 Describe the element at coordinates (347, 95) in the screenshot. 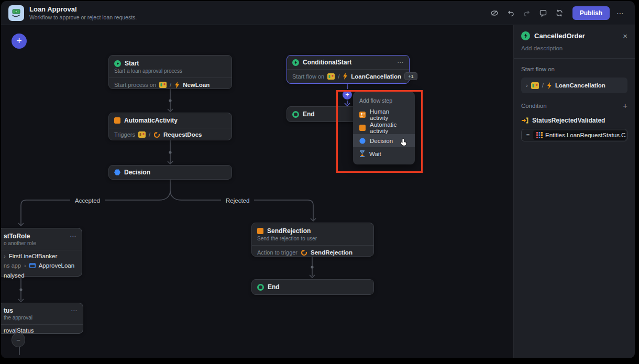

I see `add-step-on-wire-button: +` at that location.